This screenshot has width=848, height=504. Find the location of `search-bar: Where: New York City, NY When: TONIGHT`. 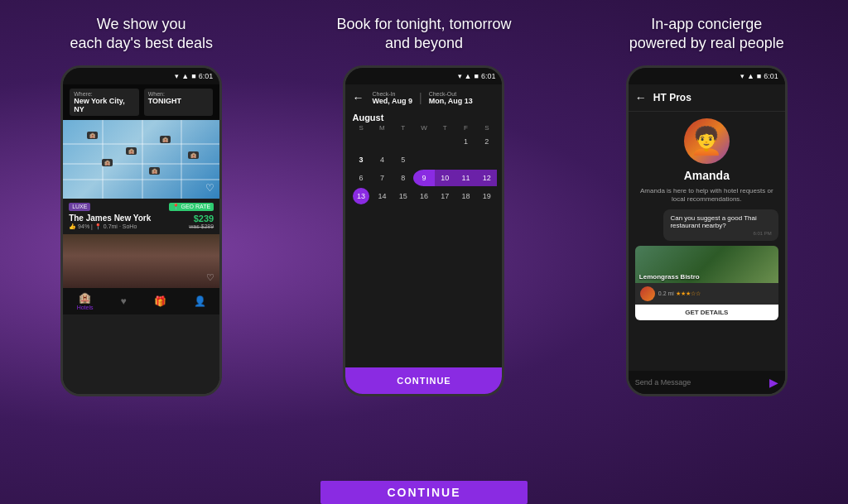

search-bar: Where: New York City, NY When: TONIGHT is located at coordinates (141, 103).